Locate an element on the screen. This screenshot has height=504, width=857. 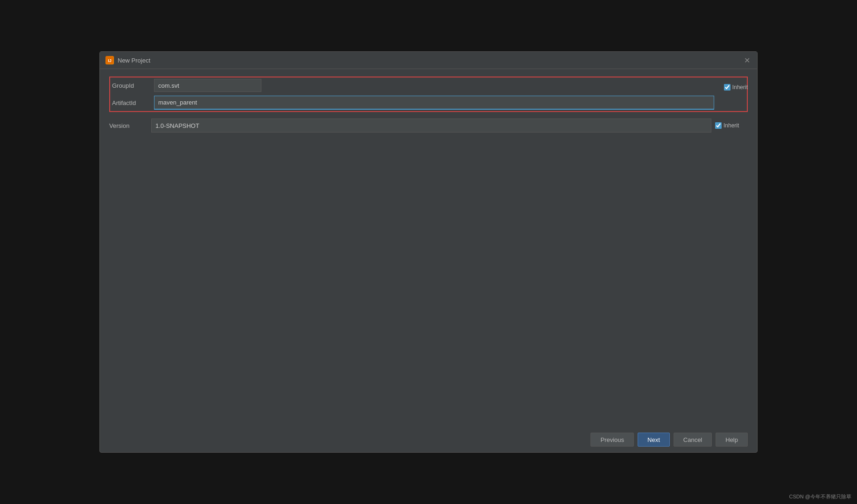
groupid-inherit-container: Inherit is located at coordinates (736, 87).